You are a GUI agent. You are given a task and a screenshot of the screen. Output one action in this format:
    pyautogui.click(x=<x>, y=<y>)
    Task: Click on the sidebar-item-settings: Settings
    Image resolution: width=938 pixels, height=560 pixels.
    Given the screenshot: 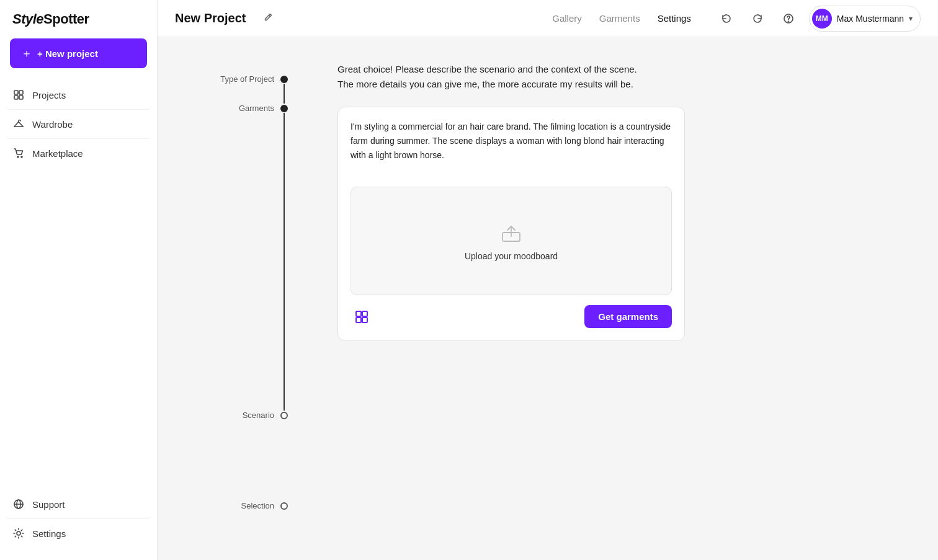 What is the action you would take?
    pyautogui.click(x=78, y=533)
    